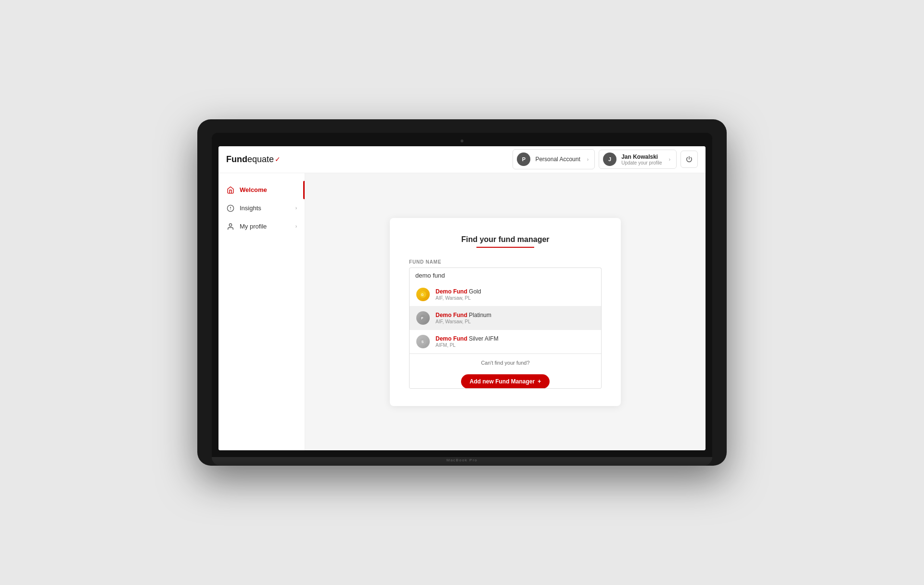 Image resolution: width=924 pixels, height=585 pixels. I want to click on user-info: Jan Kowalski Update your profile, so click(642, 160).